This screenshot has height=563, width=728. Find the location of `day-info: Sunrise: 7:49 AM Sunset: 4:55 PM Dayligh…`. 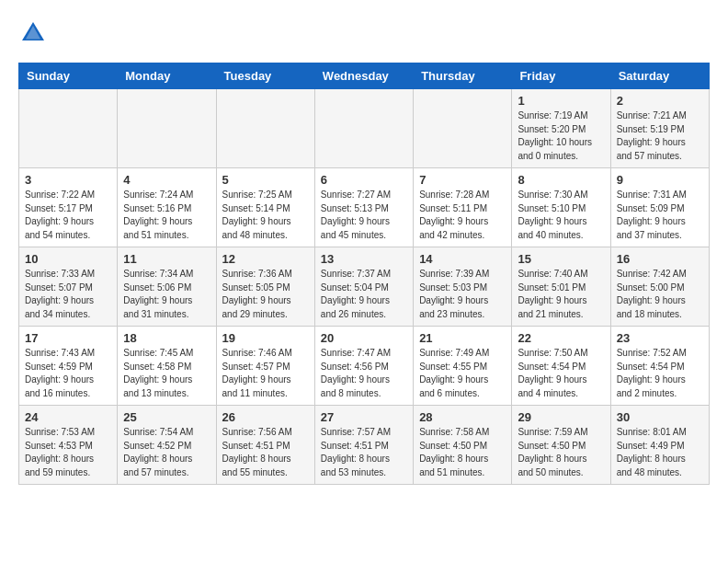

day-info: Sunrise: 7:49 AM Sunset: 4:55 PM Dayligh… is located at coordinates (462, 373).